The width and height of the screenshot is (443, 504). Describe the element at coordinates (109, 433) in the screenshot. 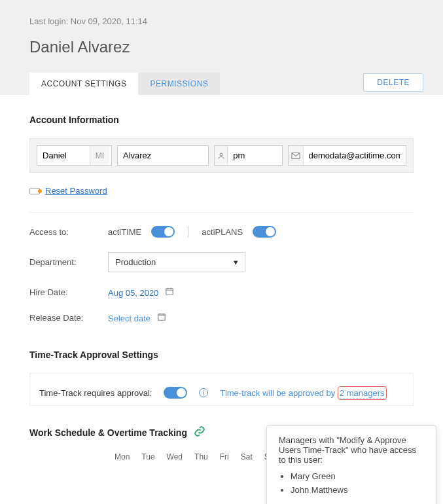

I see `schedule-heading: Work Schedule & Overtime Tracking` at that location.